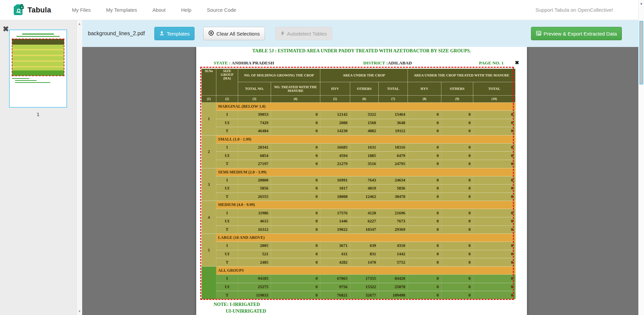 The image size is (644, 315). What do you see at coordinates (186, 10) in the screenshot?
I see `nav-item-help: Help` at bounding box center [186, 10].